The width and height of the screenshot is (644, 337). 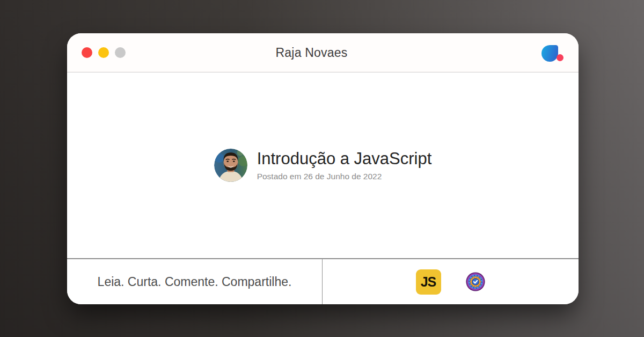 I want to click on footer-badges-cell: JS, so click(x=451, y=282).